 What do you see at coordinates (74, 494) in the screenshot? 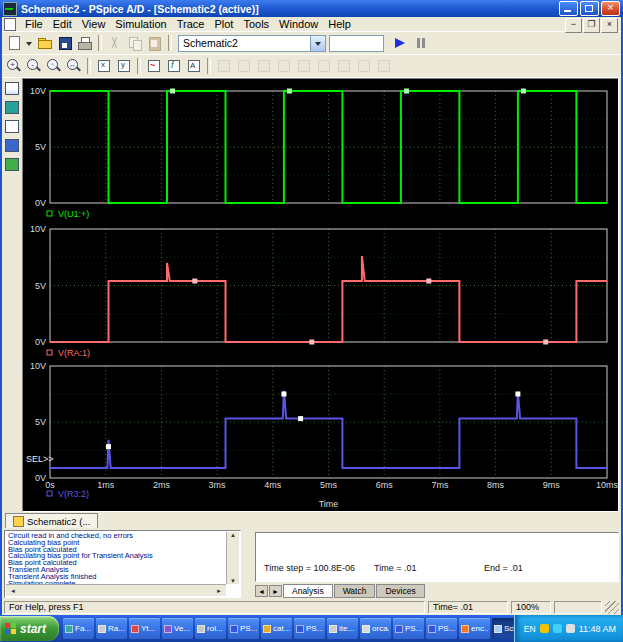
I see `trace-legend-label: V(R3:2)` at bounding box center [74, 494].